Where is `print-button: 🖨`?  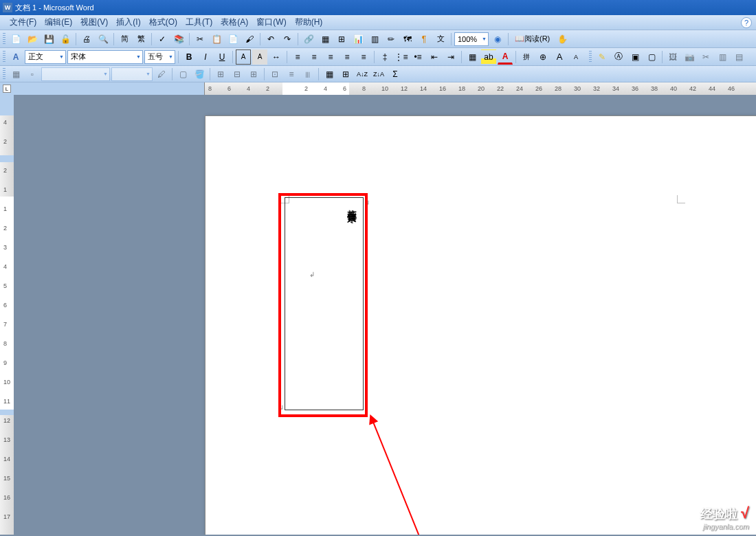 print-button: 🖨 is located at coordinates (87, 39).